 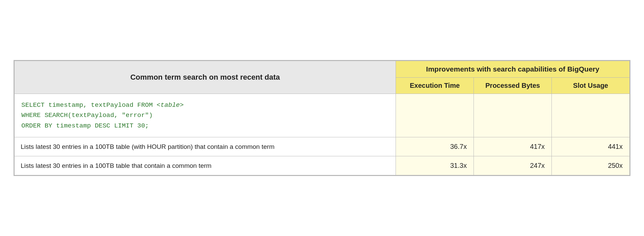 What do you see at coordinates (205, 105) in the screenshot?
I see `code-line-1: SELECT timestamp, textPayload FROM <tabl…` at bounding box center [205, 105].